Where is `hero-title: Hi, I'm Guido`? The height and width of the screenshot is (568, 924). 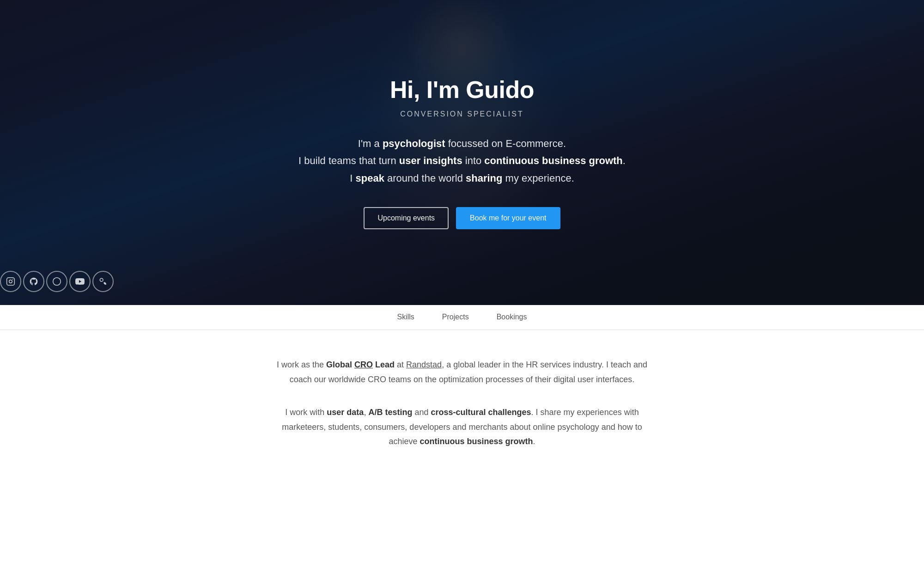
hero-title: Hi, I'm Guido is located at coordinates (462, 90).